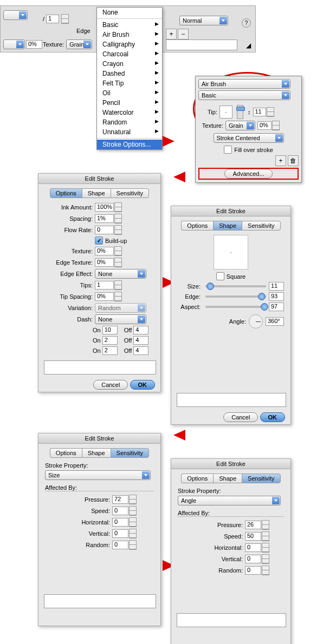 This screenshot has width=336, height=644. I want to click on strokewidth-stepper, so click(65, 19).